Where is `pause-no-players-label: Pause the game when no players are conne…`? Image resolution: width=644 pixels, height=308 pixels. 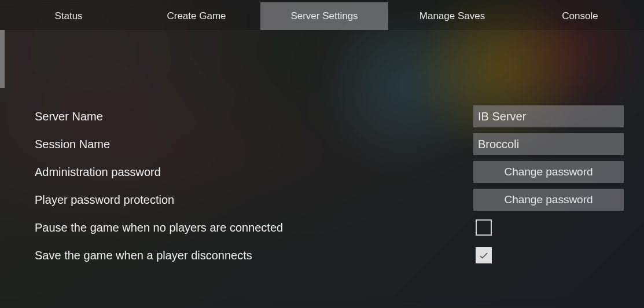
pause-no-players-label: Pause the game when no players are conne… is located at coordinates (254, 228).